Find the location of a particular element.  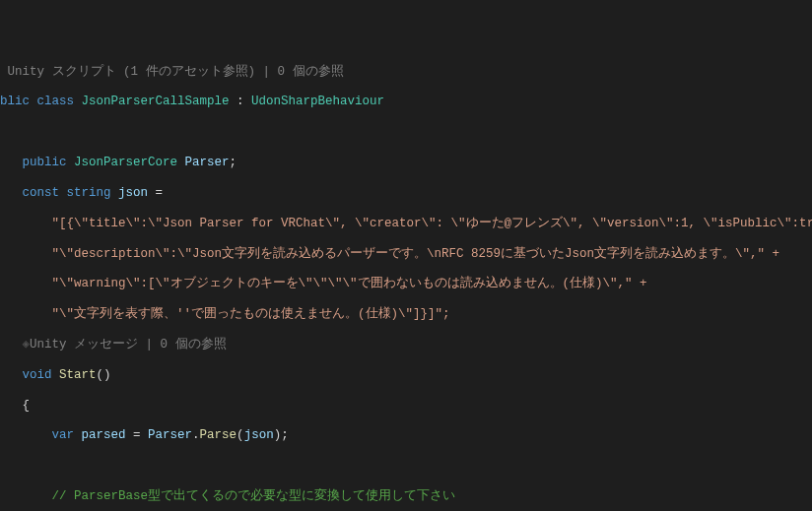

json-field-decl: const string json = is located at coordinates (406, 193).